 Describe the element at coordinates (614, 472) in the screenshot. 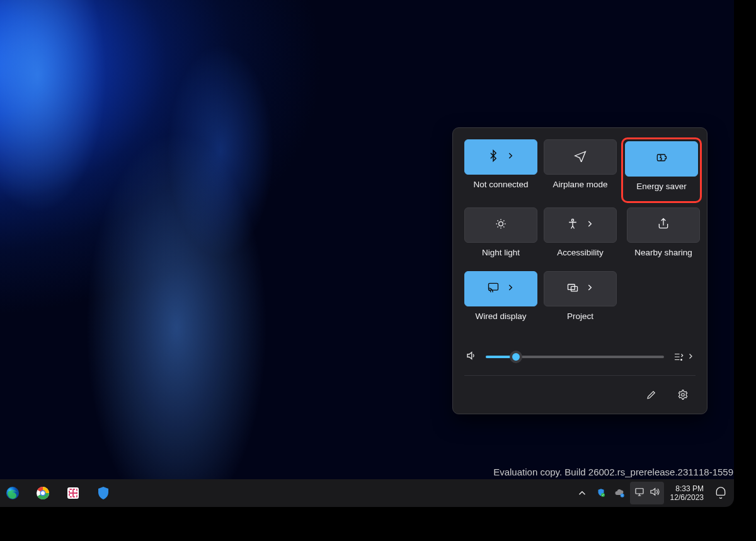

I see `watermark-text: Evaluation copy. Build 26002.rs_prerelea…` at that location.